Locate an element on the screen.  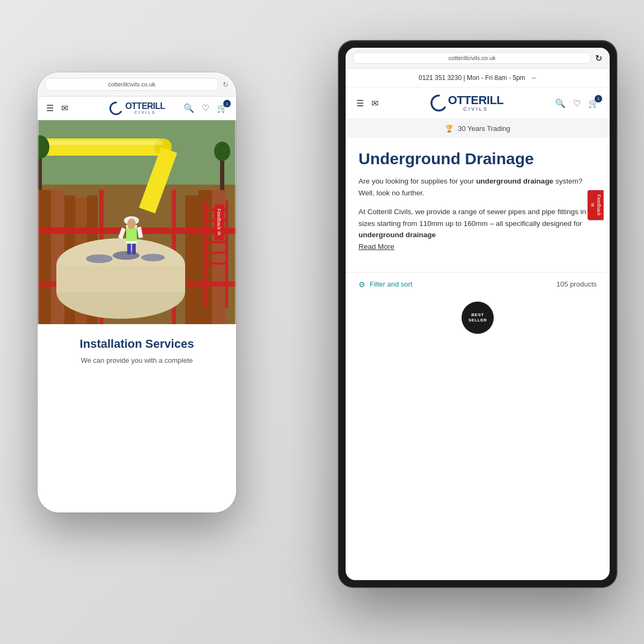
tablet-desc-2: At Cotterill Civils, we provide a range … is located at coordinates (478, 229).